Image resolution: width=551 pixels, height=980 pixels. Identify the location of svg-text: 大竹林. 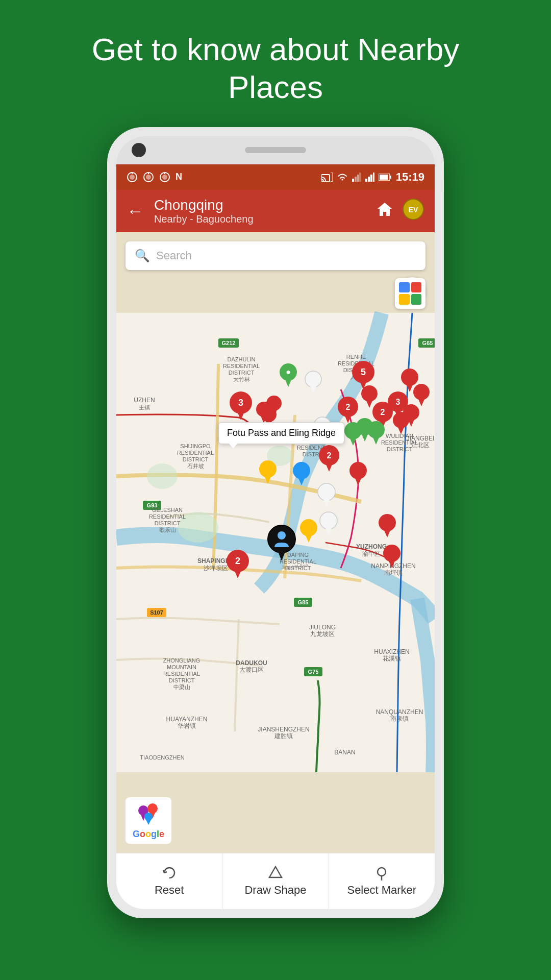
(242, 379).